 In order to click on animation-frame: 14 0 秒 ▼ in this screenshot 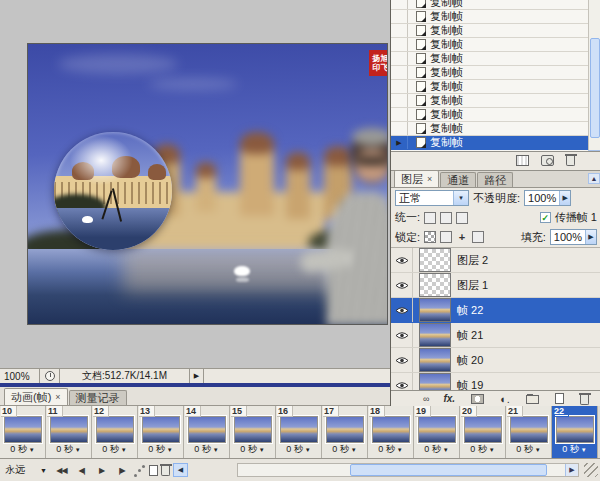, I will do `click(207, 432)`.